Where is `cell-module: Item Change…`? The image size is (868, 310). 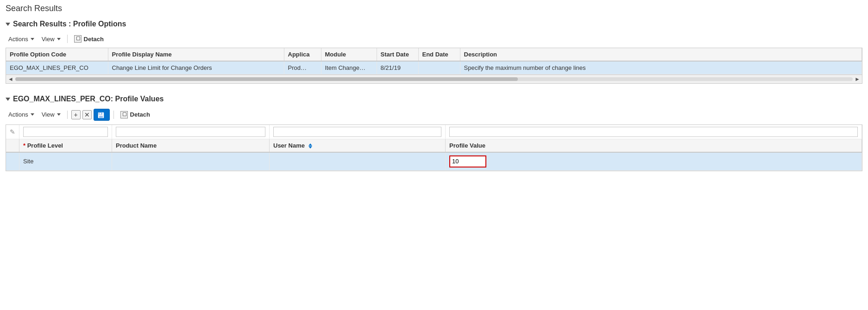 cell-module: Item Change… is located at coordinates (349, 68).